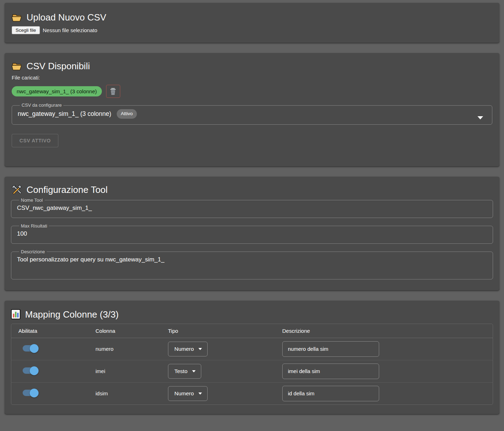 The width and height of the screenshot is (504, 431). I want to click on csv-select-content: nwc_gateway_sim_1_ (3 colonne) Attivo, so click(252, 116).